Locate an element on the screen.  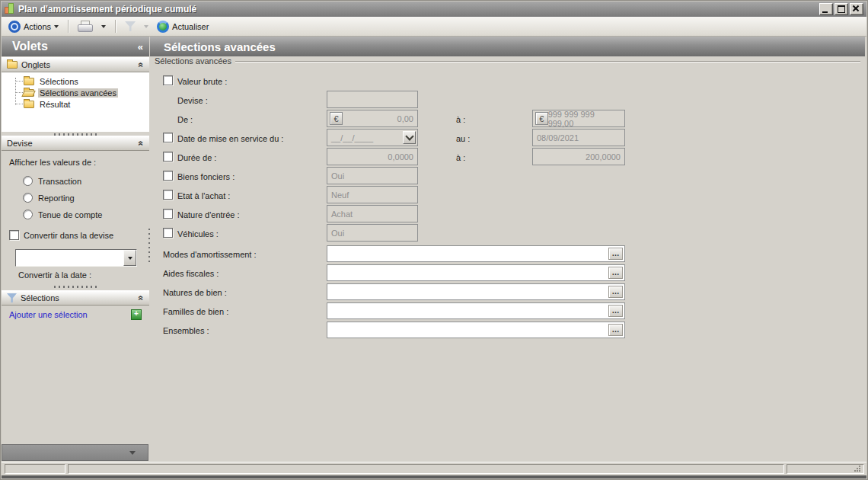
folder-open-icon is located at coordinates (29, 93).